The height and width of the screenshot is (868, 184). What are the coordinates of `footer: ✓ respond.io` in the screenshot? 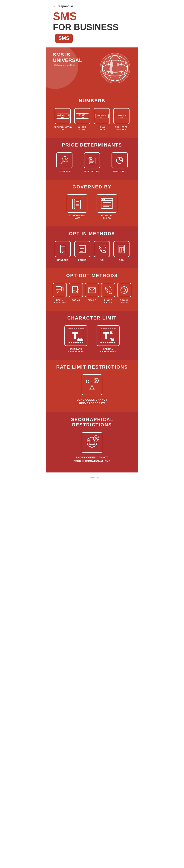 It's located at (92, 477).